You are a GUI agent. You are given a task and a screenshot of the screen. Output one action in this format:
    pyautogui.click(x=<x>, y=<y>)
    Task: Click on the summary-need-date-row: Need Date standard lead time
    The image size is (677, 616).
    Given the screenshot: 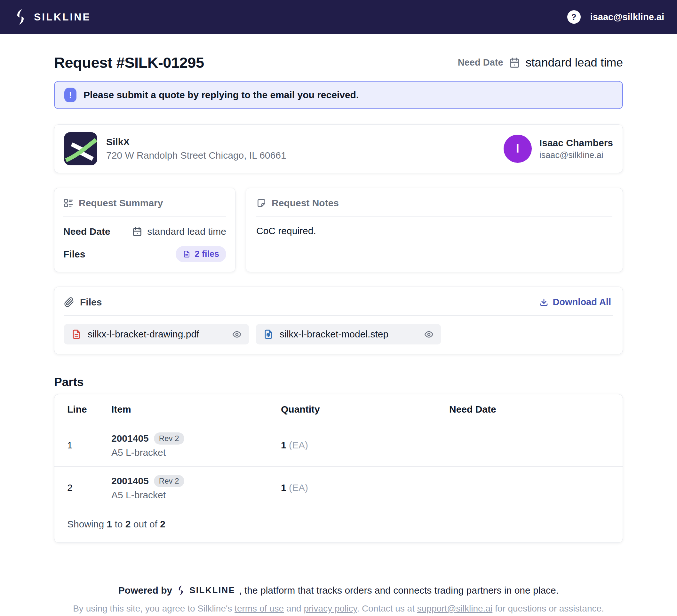 What is the action you would take?
    pyautogui.click(x=145, y=232)
    